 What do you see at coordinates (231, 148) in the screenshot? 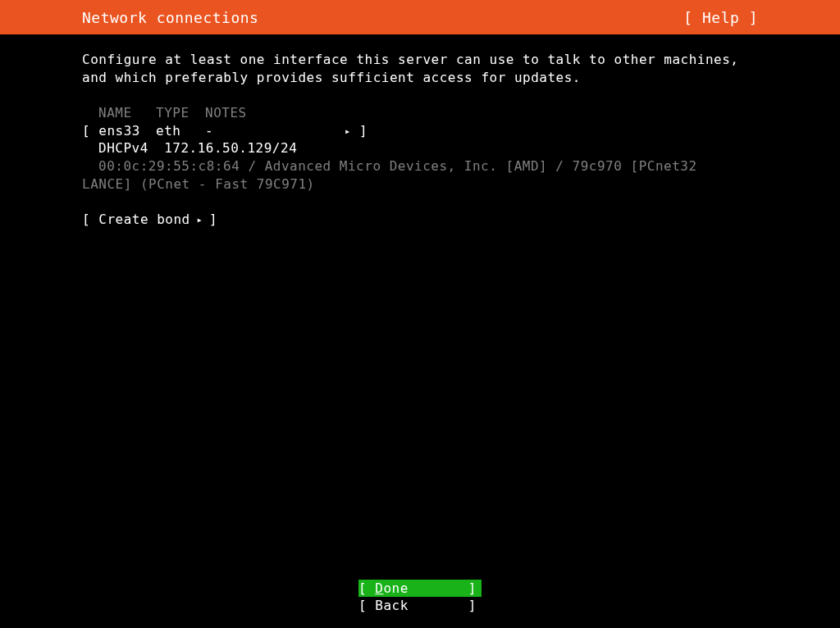
I see `dhcp-address: 172.16.50.129/24` at bounding box center [231, 148].